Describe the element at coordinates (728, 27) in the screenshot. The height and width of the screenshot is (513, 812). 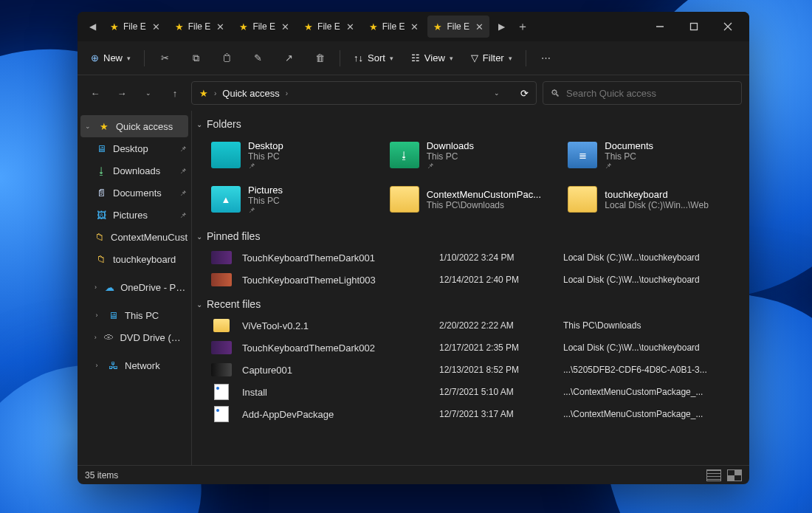
I see `close-button` at that location.